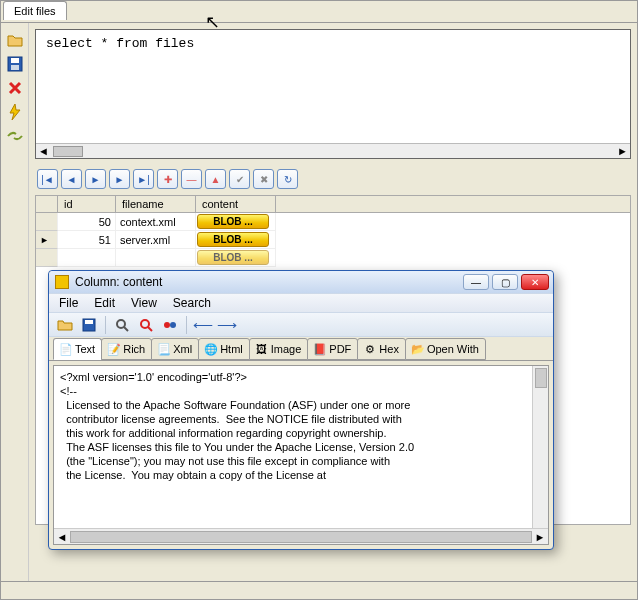 The width and height of the screenshot is (638, 600). Describe the element at coordinates (156, 204) in the screenshot. I see `col-filename: filename` at that location.